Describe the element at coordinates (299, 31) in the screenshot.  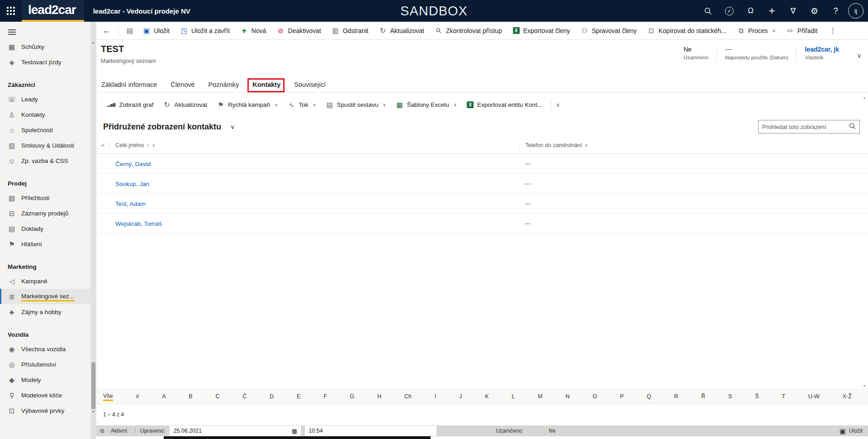
I see `command-button: Deaktivovat` at that location.